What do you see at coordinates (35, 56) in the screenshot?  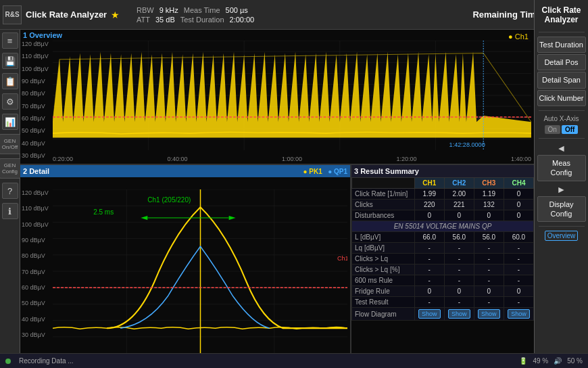 I see `y-label-110: 110 dBµV` at bounding box center [35, 56].